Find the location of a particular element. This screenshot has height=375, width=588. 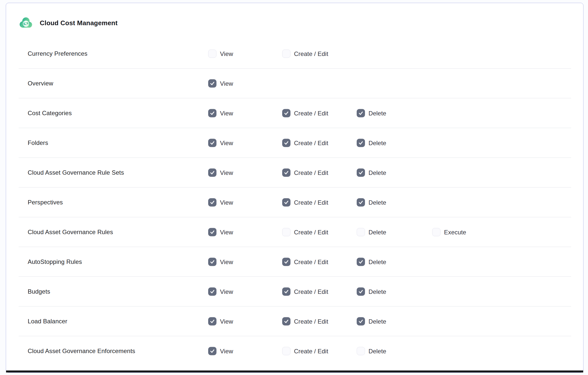

permission-row-cloud-asset-governance-rules: Cloud Asset Governance Rules View Create… is located at coordinates (295, 232).